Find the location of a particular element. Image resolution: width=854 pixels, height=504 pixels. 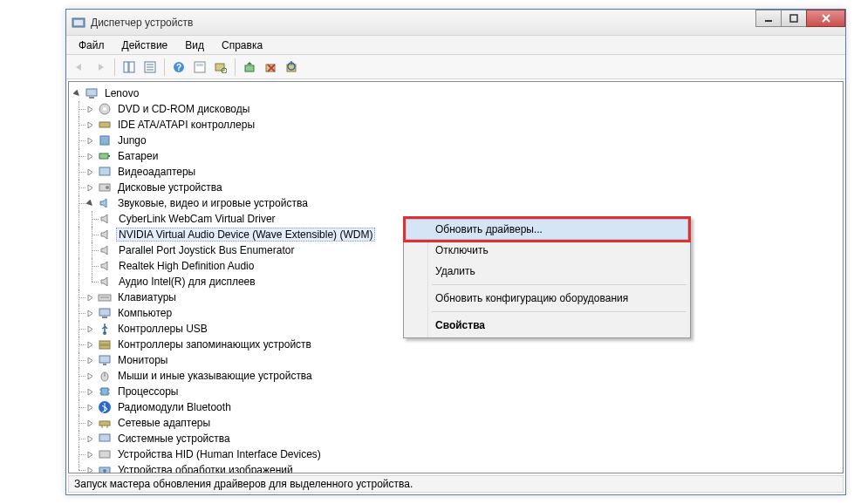

minimize-button is located at coordinates (769, 18).